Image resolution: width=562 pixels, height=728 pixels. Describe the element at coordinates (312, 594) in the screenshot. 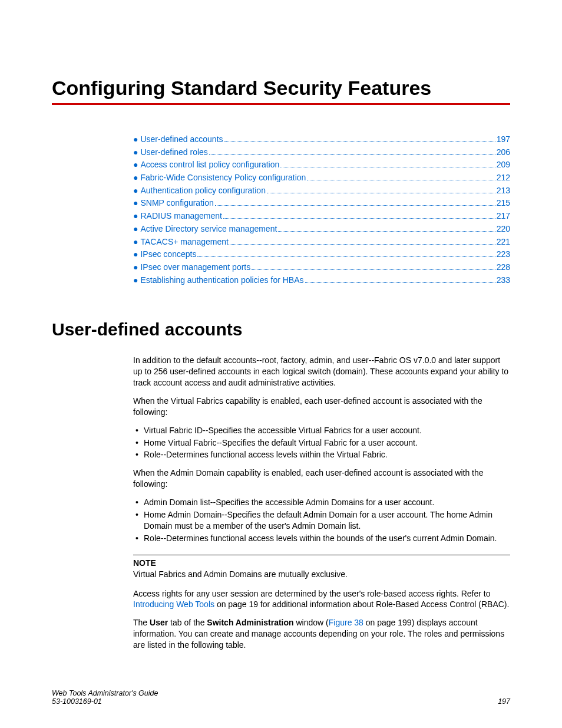

I see `text-run: Access rights for any user session are d…` at that location.